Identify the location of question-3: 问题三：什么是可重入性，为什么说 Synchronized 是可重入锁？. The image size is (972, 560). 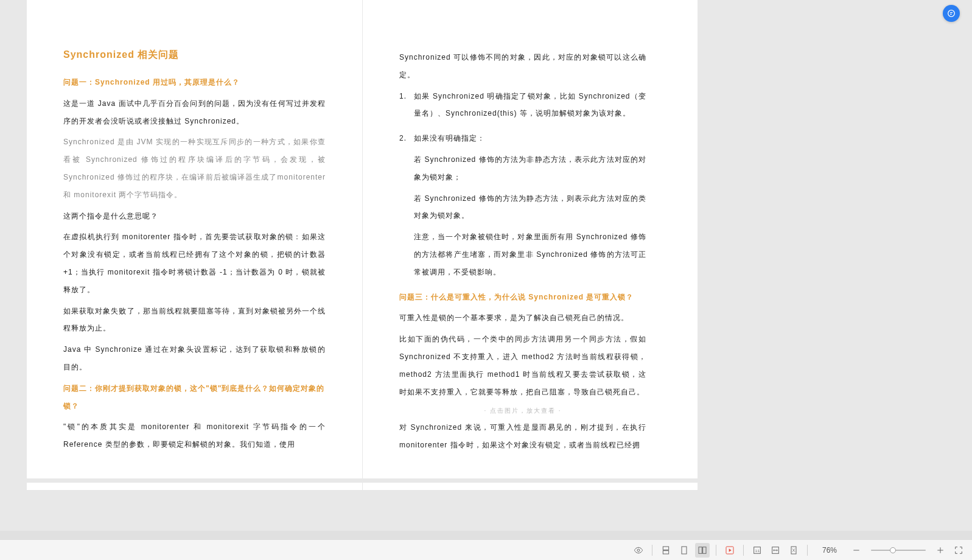
(523, 297).